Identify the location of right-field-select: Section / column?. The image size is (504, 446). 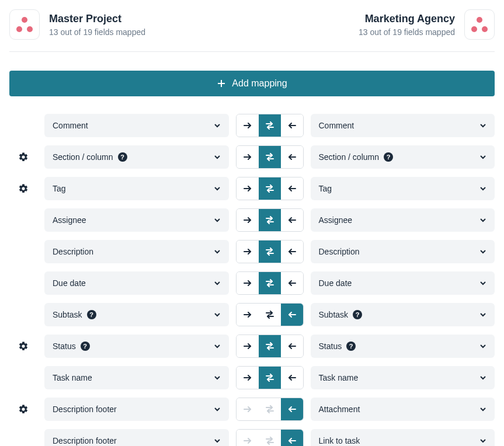
(403, 157).